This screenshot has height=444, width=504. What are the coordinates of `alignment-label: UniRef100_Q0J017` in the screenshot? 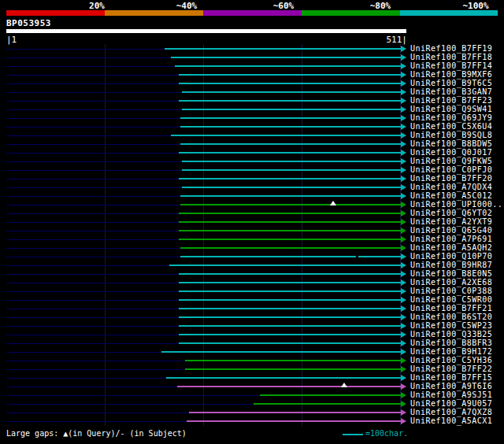 It's located at (451, 153).